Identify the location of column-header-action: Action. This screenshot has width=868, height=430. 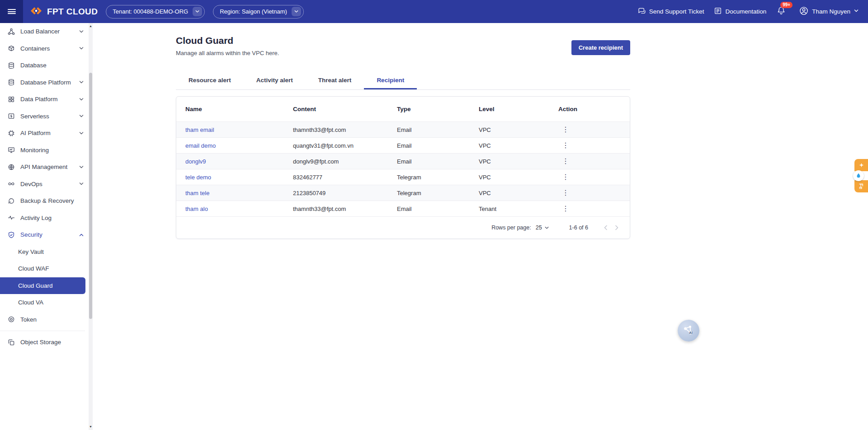
(590, 109).